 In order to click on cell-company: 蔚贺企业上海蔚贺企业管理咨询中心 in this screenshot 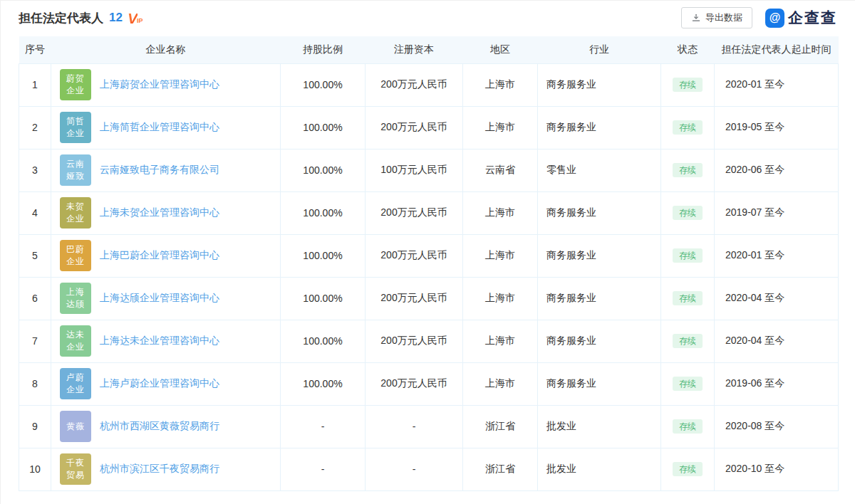, I will do `click(166, 85)`.